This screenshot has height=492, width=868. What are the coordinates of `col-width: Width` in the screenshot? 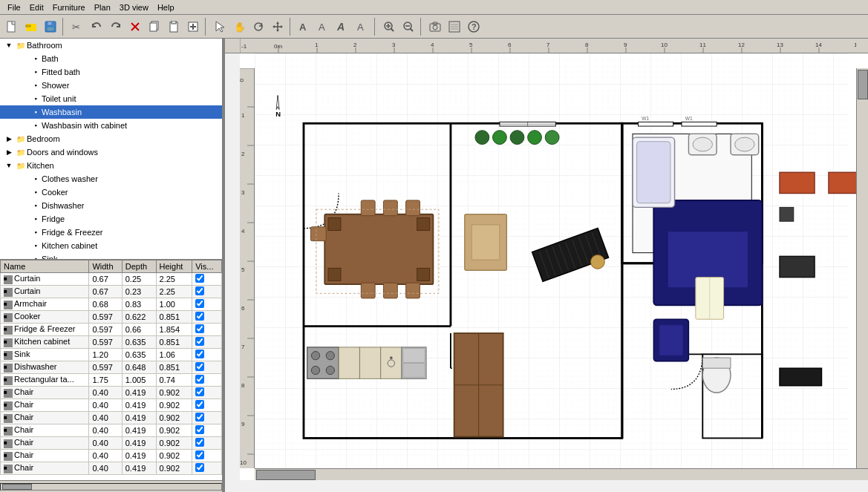 It's located at (105, 267).